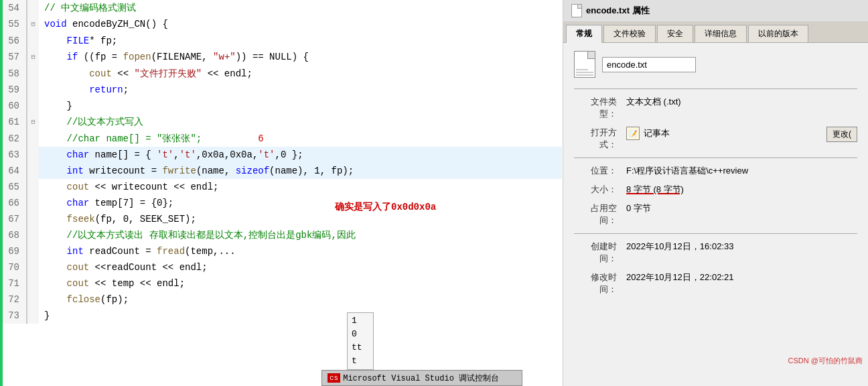  I want to click on change-app-button: 更改(, so click(842, 134).